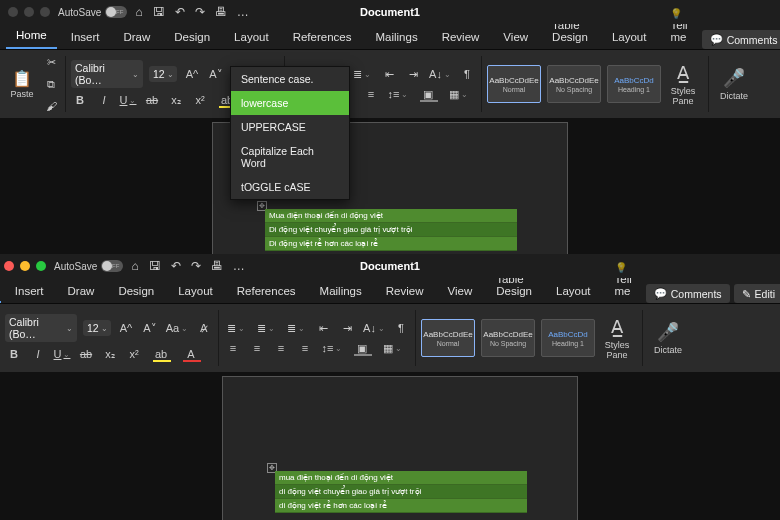 This screenshot has width=780, height=520. Describe the element at coordinates (290, 127) in the screenshot. I see `menu-uppercase: UPPERCASE` at that location.